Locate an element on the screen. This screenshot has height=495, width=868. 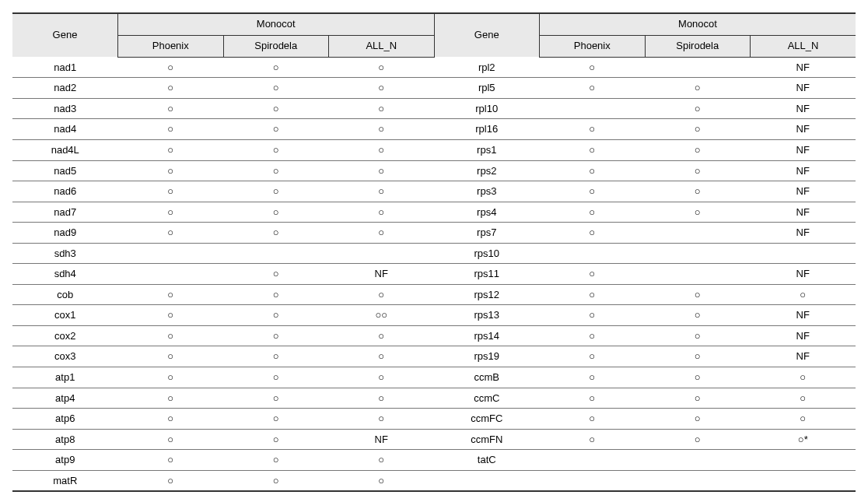
cell-geneL: nad4L is located at coordinates (65, 149).